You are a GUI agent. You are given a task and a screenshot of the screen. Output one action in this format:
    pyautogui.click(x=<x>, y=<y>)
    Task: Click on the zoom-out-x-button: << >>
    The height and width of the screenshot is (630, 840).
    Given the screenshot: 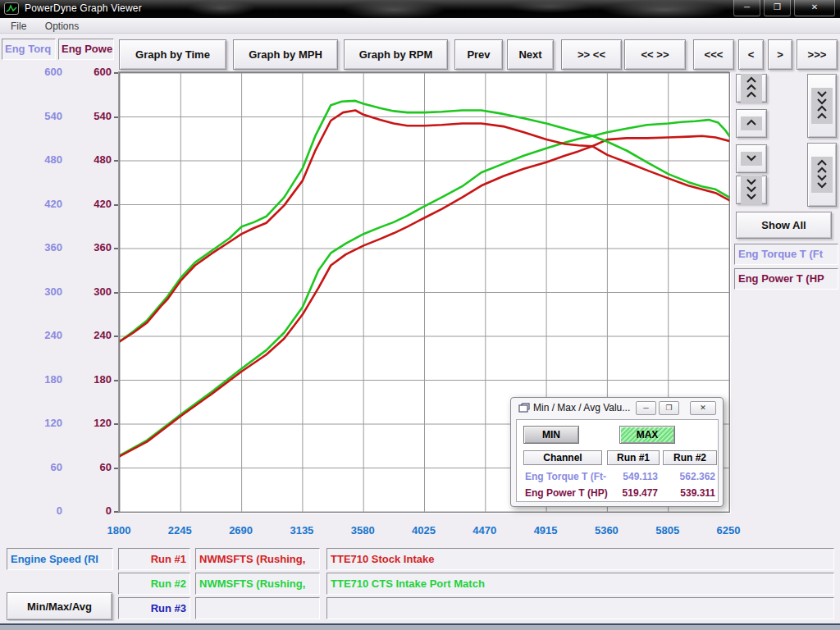 What is the action you would take?
    pyautogui.click(x=655, y=54)
    